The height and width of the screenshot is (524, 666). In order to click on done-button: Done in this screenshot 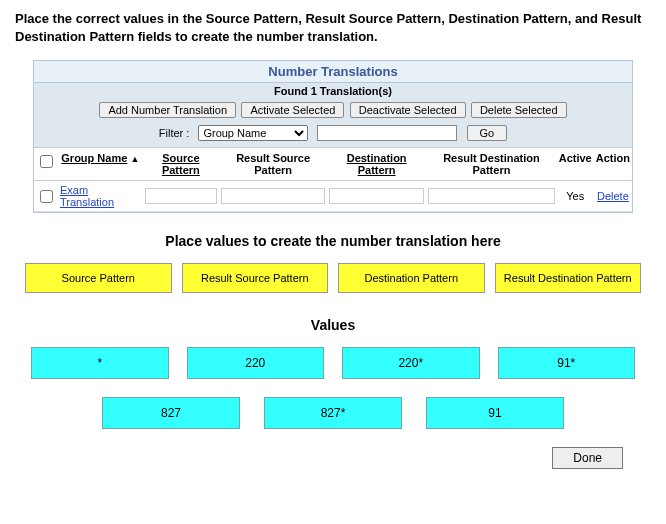, I will do `click(588, 458)`.